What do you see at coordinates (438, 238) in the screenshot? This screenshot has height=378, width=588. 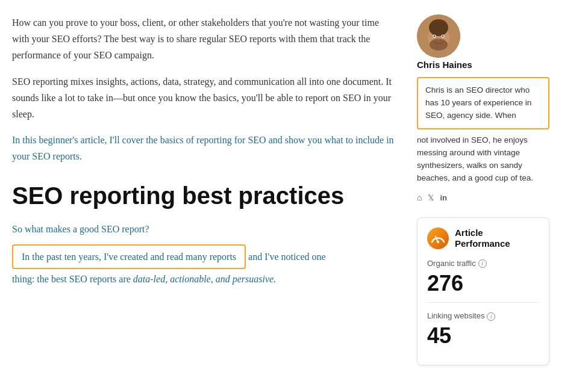 I see `ap-gauge-icon` at bounding box center [438, 238].